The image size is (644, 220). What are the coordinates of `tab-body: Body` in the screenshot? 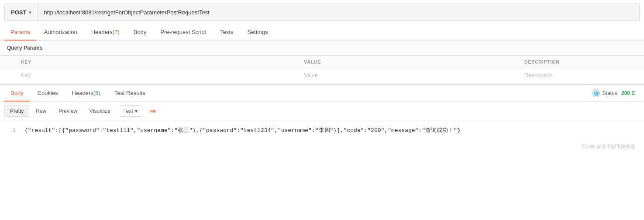 It's located at (140, 32).